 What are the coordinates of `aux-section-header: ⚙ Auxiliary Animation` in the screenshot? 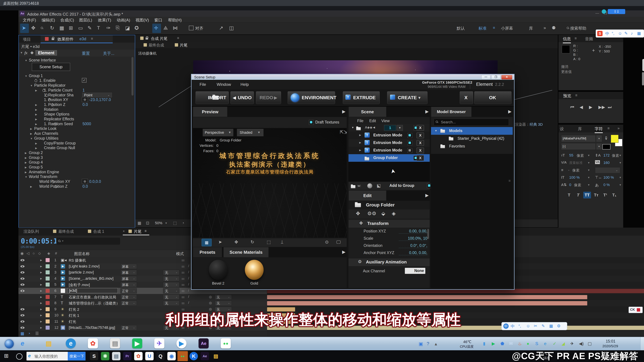 It's located at (389, 262).